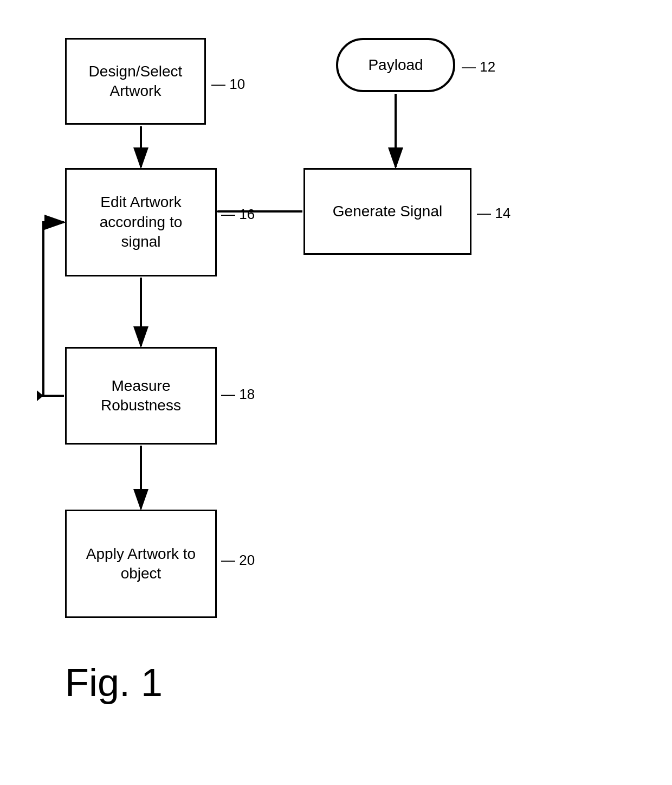 This screenshot has width=672, height=785. I want to click on figure-label: Fig. 1, so click(114, 683).